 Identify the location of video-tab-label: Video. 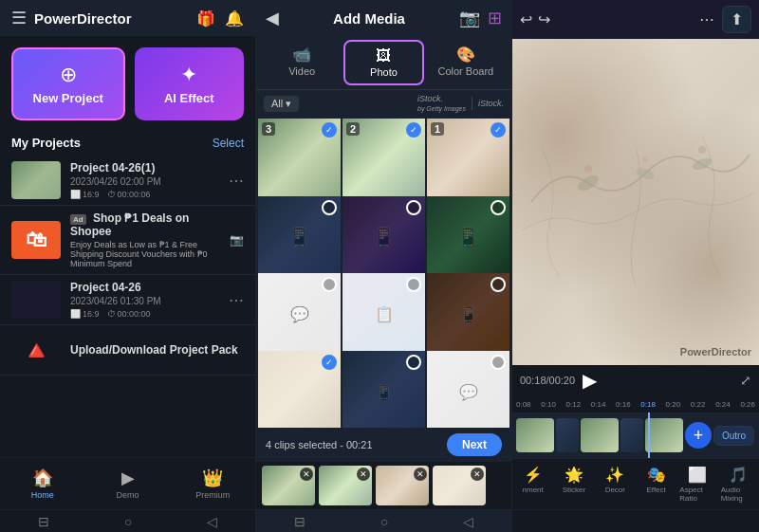
(302, 71).